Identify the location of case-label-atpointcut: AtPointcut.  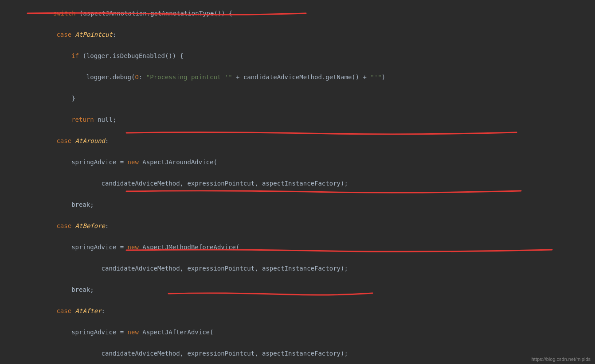
(94, 35).